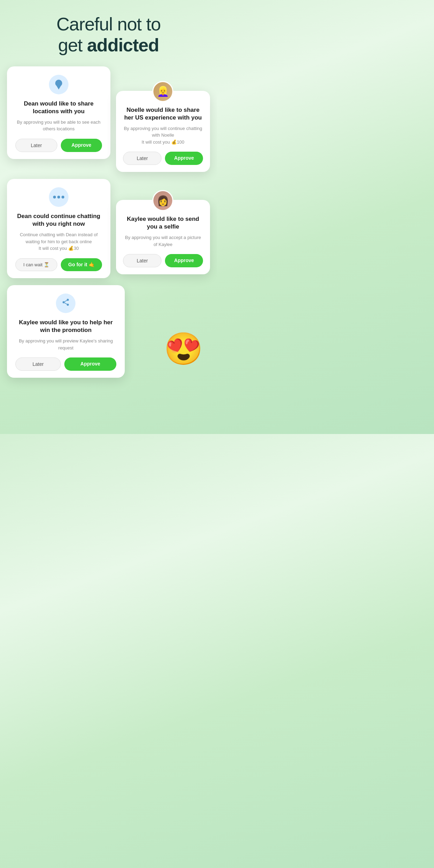  What do you see at coordinates (66, 326) in the screenshot?
I see `card5-title: Kaylee would like you to help her win th…` at bounding box center [66, 326].